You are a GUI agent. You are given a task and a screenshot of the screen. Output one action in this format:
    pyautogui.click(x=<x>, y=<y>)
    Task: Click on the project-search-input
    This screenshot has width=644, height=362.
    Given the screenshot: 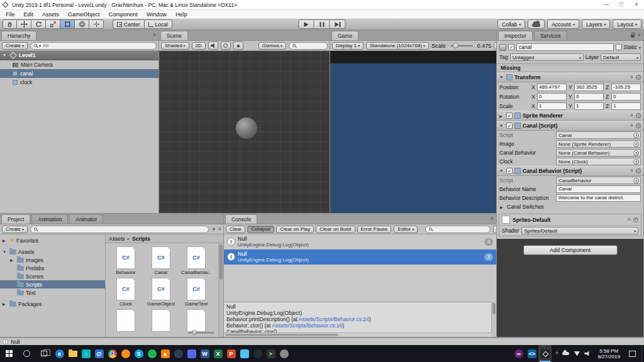 What is the action you would take?
    pyautogui.click(x=119, y=229)
    